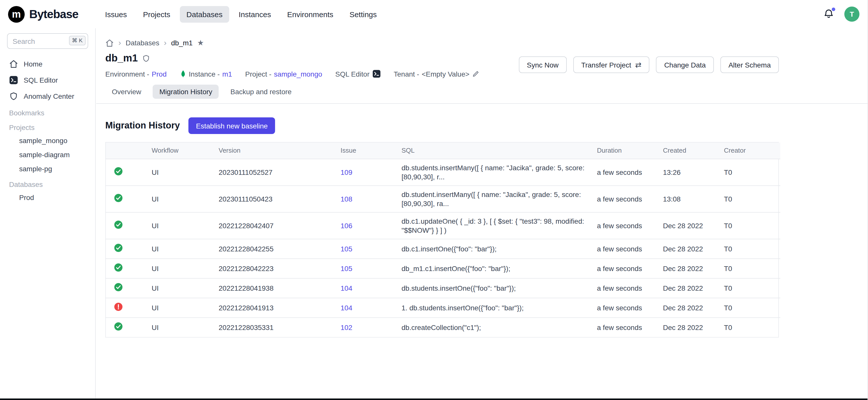 The height and width of the screenshot is (400, 868). I want to click on version-cell: 20221228041938, so click(274, 288).